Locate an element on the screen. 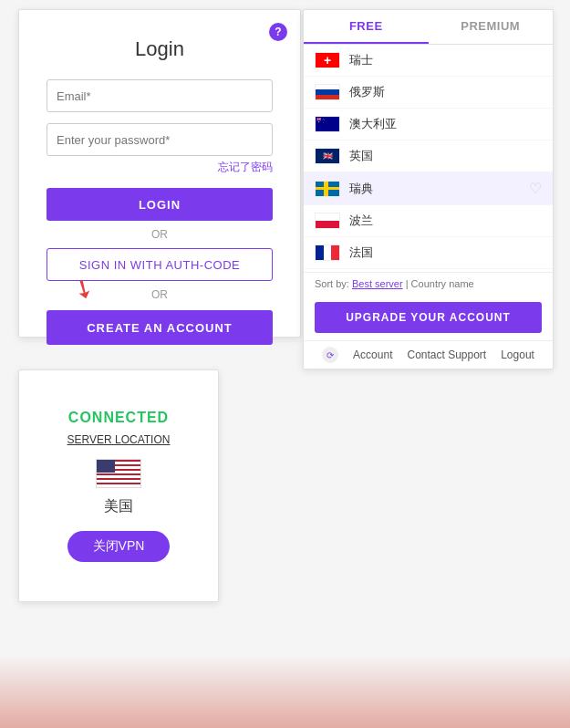  server-name-pl: 波兰 is located at coordinates (445, 221).